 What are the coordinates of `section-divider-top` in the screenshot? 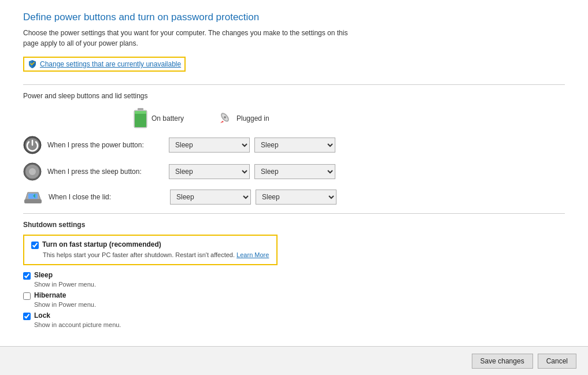 It's located at (294, 84).